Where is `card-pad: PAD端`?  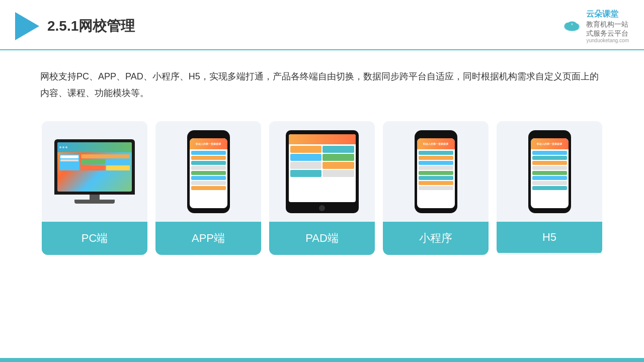
card-pad: PAD端 is located at coordinates (322, 188).